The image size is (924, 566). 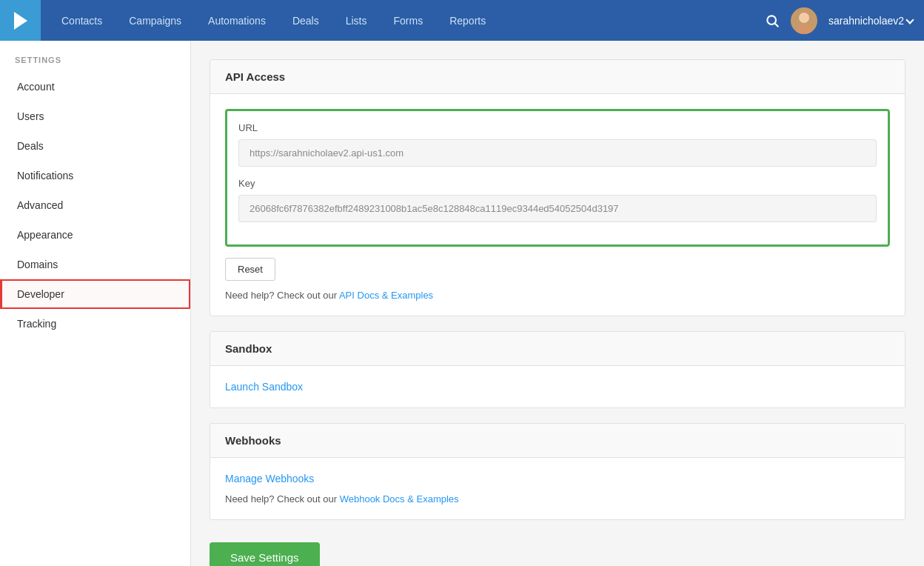 What do you see at coordinates (95, 264) in the screenshot?
I see `sidebar-item-domains: Domains` at bounding box center [95, 264].